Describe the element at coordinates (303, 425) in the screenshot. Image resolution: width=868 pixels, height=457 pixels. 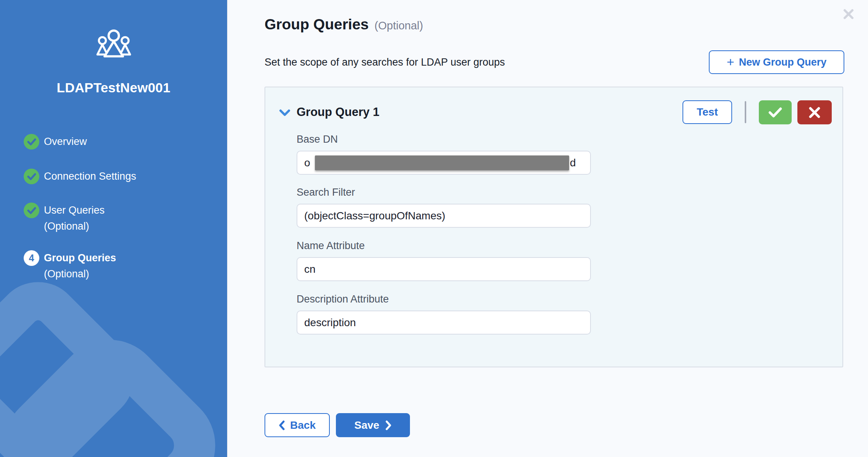
I see `back-button-label: Back` at that location.